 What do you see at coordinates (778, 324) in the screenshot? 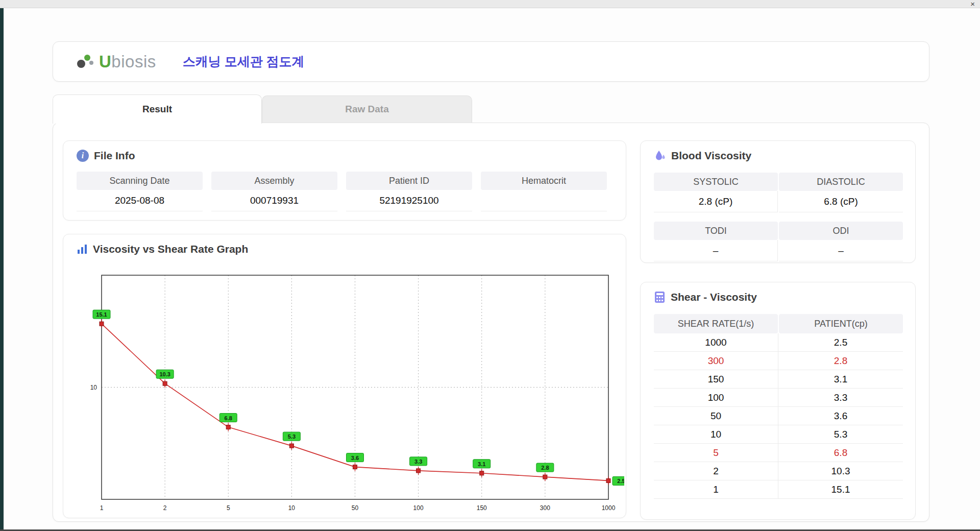
I see `shear-table-head: SHEAR RATE(1/s) PATIENT(cp)` at bounding box center [778, 324].